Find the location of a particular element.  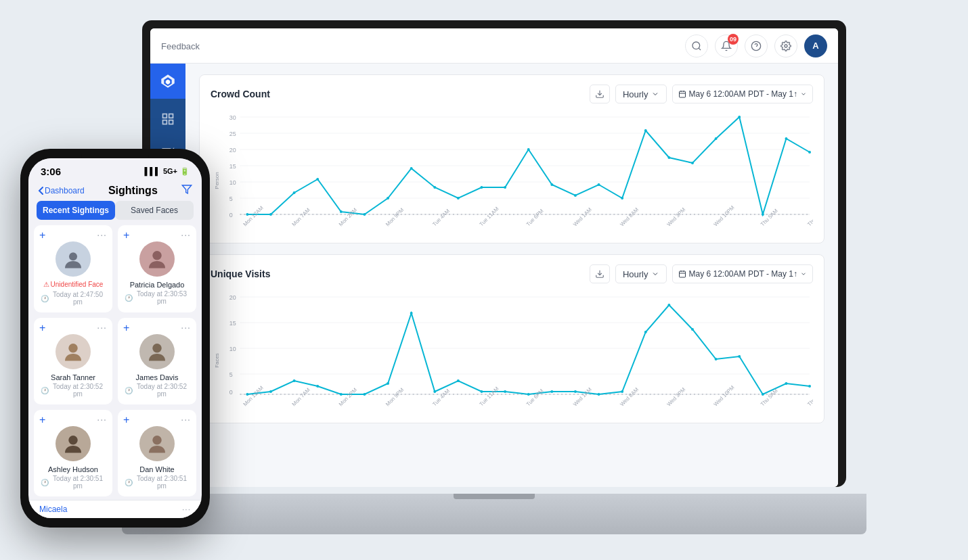

bottom-item-more: ··· is located at coordinates (187, 509).